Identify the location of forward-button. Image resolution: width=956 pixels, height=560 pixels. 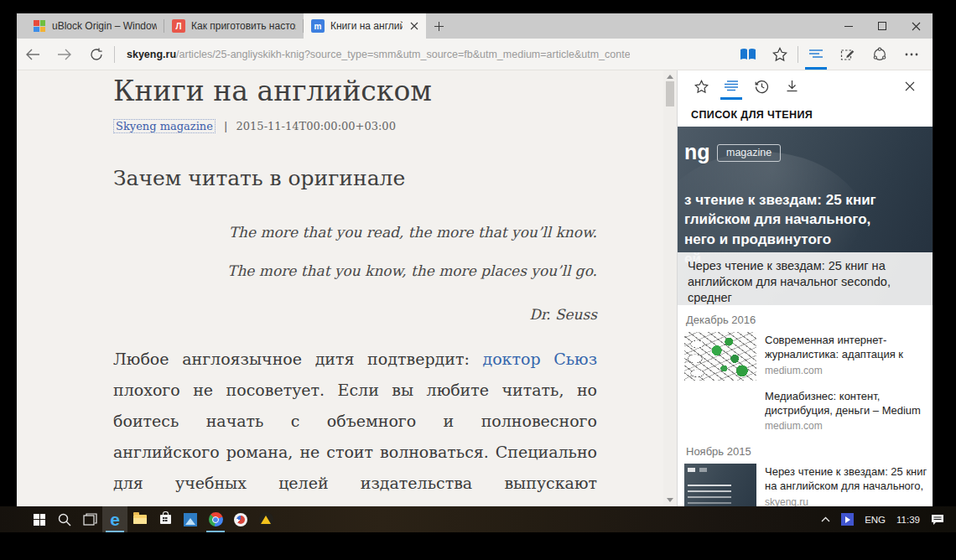
(65, 54).